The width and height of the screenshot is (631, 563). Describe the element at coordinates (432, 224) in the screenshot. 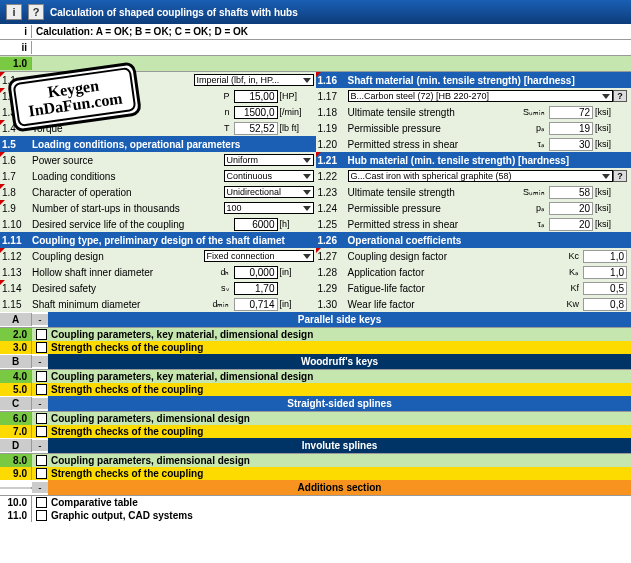

I see `perm-shear-hub-label: Permitted stress in shear` at that location.